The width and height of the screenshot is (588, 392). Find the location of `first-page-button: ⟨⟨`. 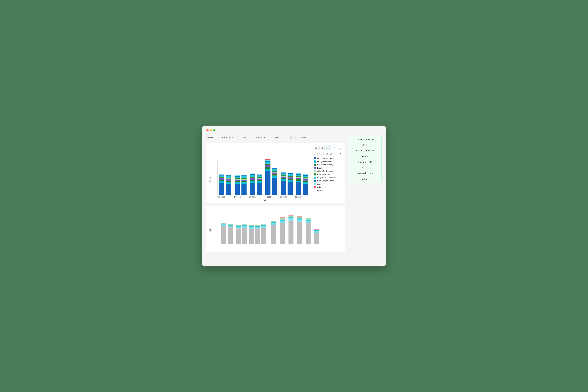

first-page-button: ⟨⟨ is located at coordinates (314, 154).